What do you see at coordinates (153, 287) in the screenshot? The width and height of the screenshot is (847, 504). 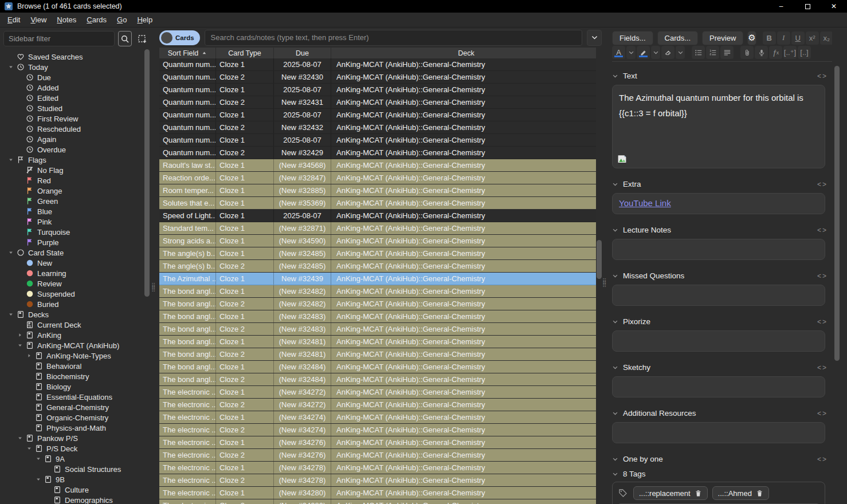 I see `sidebar-splitter: ⣿⣿` at bounding box center [153, 287].